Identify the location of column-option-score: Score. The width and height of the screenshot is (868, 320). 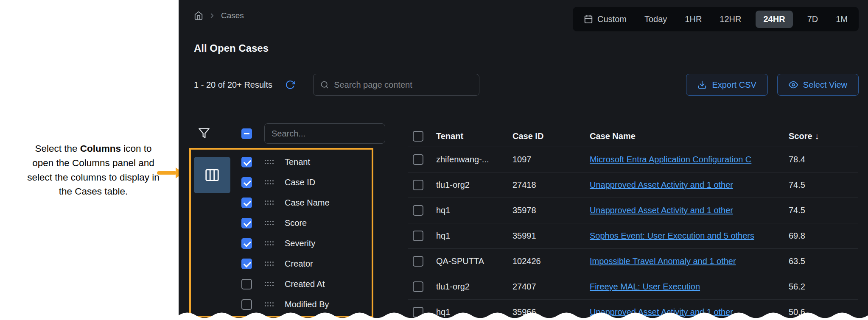
(306, 223).